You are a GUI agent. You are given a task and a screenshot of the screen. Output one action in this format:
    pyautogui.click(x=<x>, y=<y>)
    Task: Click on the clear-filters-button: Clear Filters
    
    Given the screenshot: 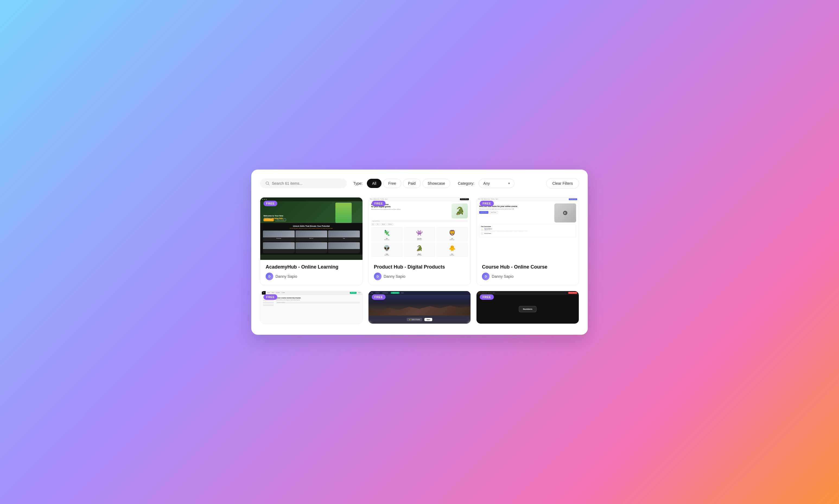 What is the action you would take?
    pyautogui.click(x=563, y=183)
    